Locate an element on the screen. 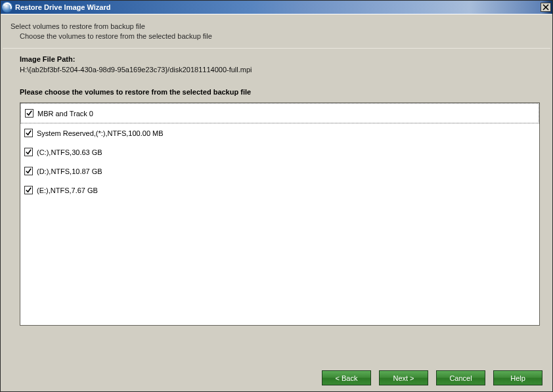 This screenshot has height=392, width=553. intro-sub-text: Choose the volumes to restore from the s… is located at coordinates (279, 36).